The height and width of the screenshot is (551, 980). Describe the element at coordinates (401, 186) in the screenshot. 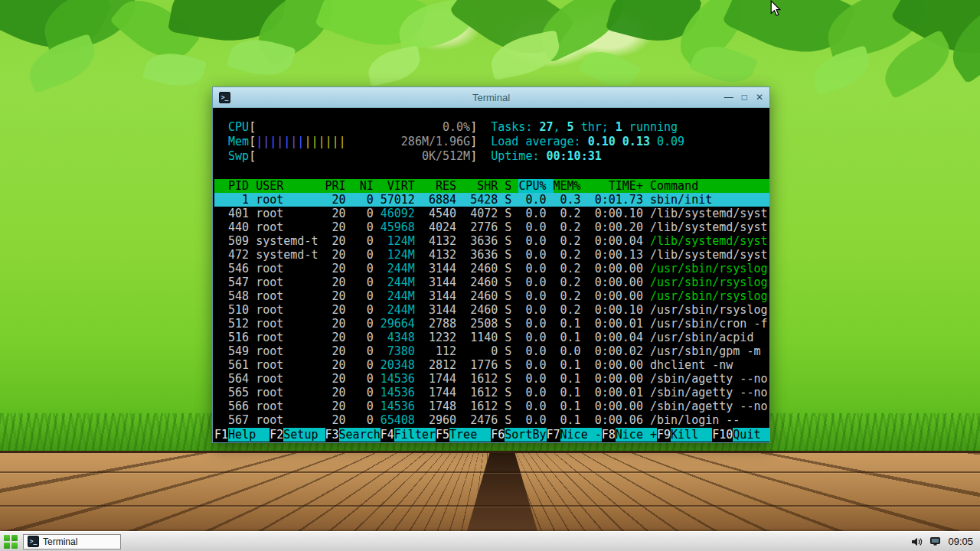

I see `column-header-virt: VIRT` at that location.